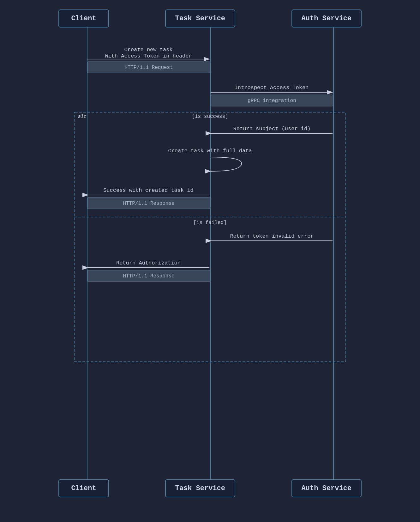  What do you see at coordinates (84, 489) in the screenshot?
I see `actor-client-bottom: Client` at bounding box center [84, 489].